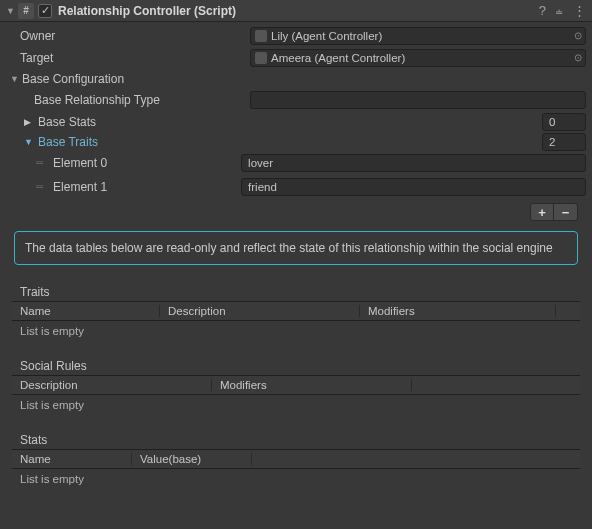 Image resolution: width=592 pixels, height=529 pixels. I want to click on traits-title: Traits, so click(296, 291).